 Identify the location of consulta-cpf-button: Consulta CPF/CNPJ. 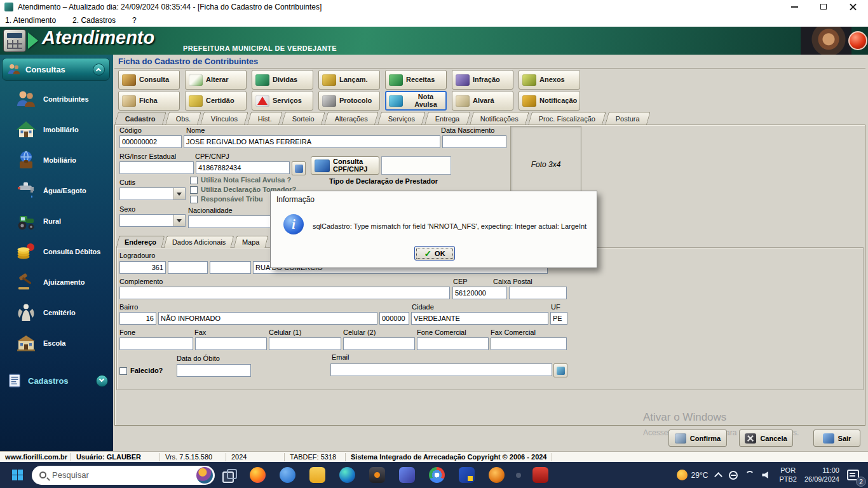
(345, 165).